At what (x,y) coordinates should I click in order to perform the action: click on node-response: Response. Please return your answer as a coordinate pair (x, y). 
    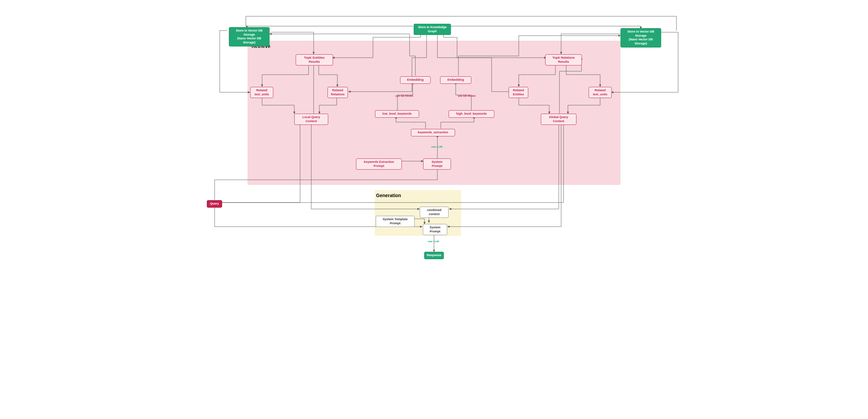
    Looking at the image, I should click on (434, 255).